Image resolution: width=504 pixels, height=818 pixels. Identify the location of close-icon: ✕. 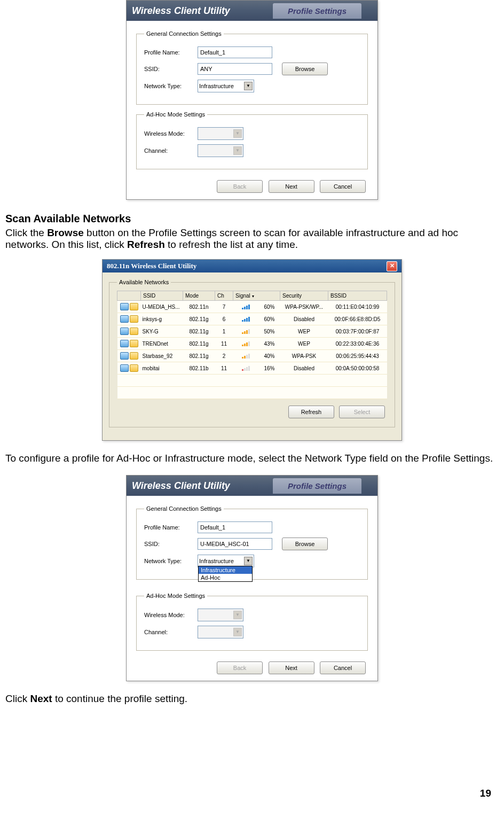
(392, 266).